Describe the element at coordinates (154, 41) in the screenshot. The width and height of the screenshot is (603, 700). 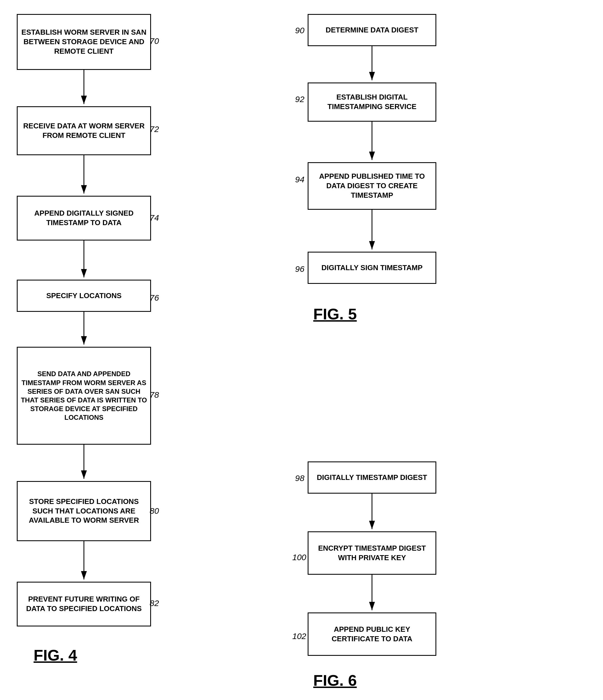
I see `ref-70: 70` at that location.